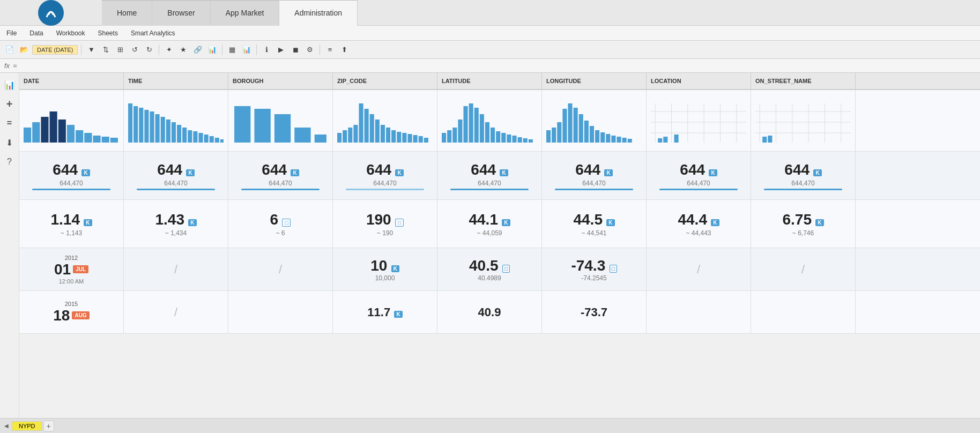 The image size is (980, 433). What do you see at coordinates (108, 33) in the screenshot?
I see `menu-sheets: Sheets` at bounding box center [108, 33].